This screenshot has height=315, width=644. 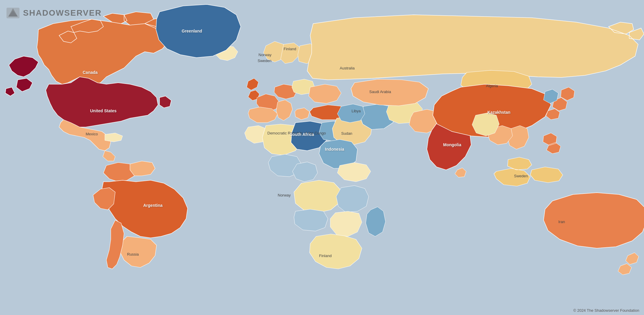 I want to click on cameroon-country, so click(x=305, y=172).